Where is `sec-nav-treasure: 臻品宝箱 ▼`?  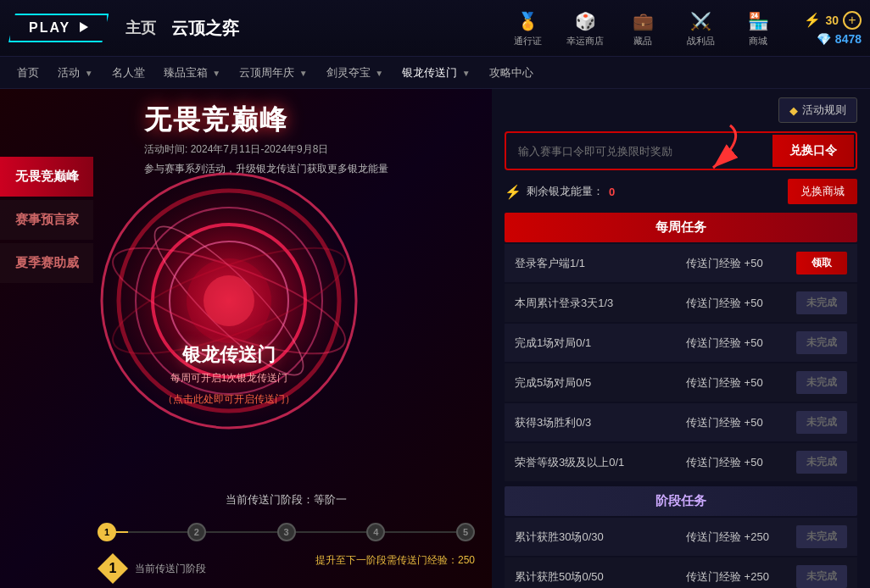
sec-nav-treasure: 臻品宝箱 ▼ is located at coordinates (192, 73).